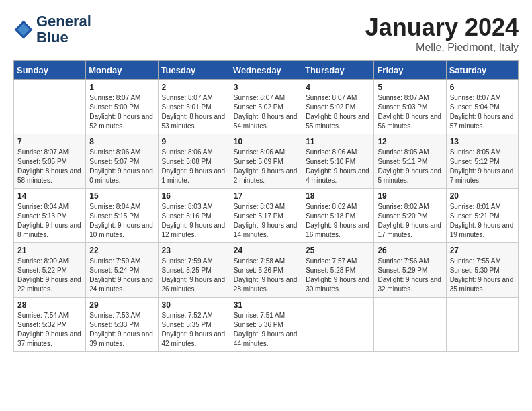 The height and width of the screenshot is (411, 532). Describe the element at coordinates (194, 112) in the screenshot. I see `day-info: Sunrise: 8:07 AMSunset: 5:01 PMDaylight:…` at that location.